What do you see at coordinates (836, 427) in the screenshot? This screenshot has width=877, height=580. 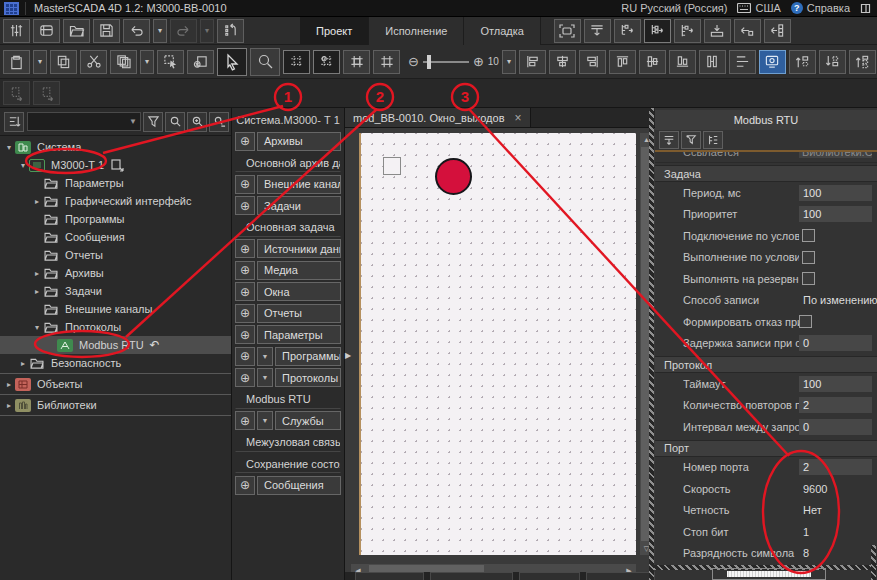 I see `request-interval-input: 0` at bounding box center [836, 427].